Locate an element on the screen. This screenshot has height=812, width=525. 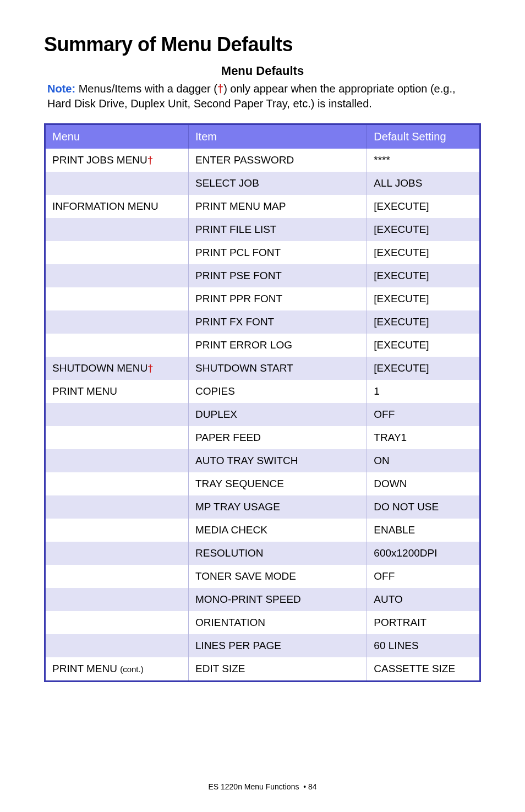
table-row: PAPER FEEDTRAY1 is located at coordinates (263, 438).